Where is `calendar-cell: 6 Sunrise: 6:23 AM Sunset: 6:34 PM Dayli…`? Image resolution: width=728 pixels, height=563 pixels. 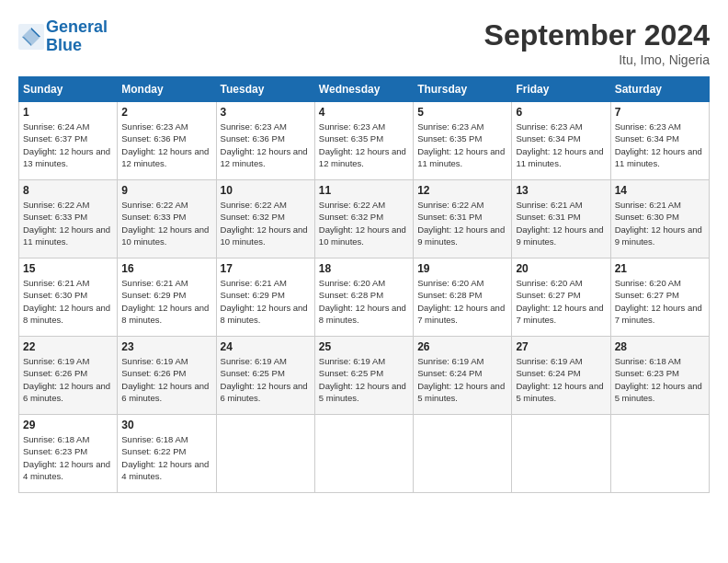
calendar-cell: 6 Sunrise: 6:23 AM Sunset: 6:34 PM Dayli… is located at coordinates (561, 142).